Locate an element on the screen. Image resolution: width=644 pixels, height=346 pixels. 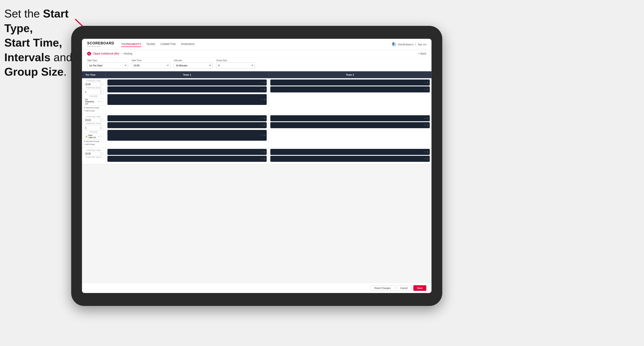
course-name-2: East Lake GC is located at coordinates (93, 136).